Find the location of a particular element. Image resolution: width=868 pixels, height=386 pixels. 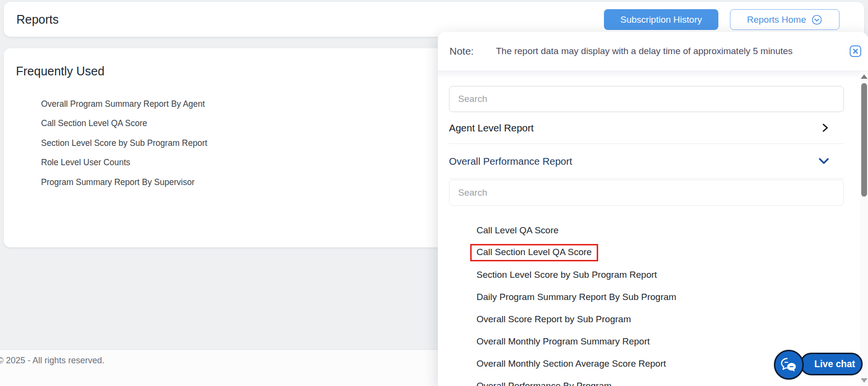

chevron-down-icon is located at coordinates (824, 161).